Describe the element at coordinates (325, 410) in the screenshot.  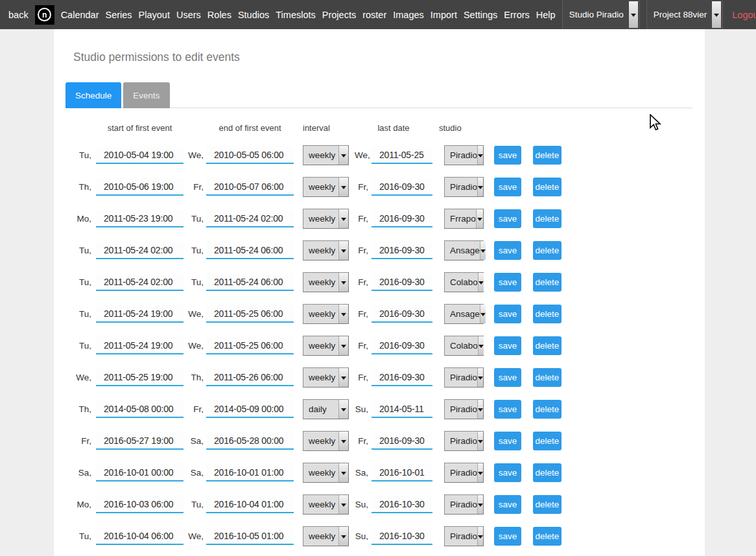
I see `interval-select: daily` at that location.